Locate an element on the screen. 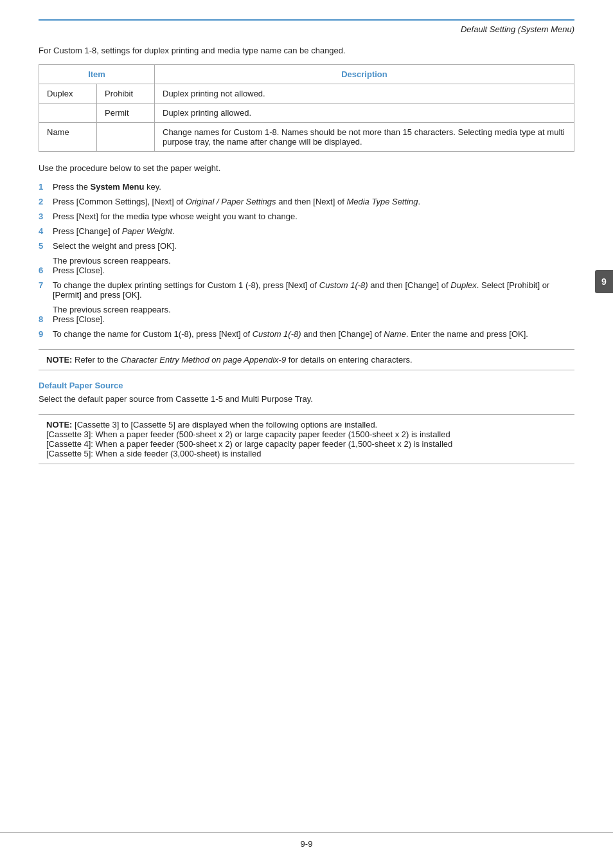 The image size is (613, 868). step-number: 4 is located at coordinates (46, 231).